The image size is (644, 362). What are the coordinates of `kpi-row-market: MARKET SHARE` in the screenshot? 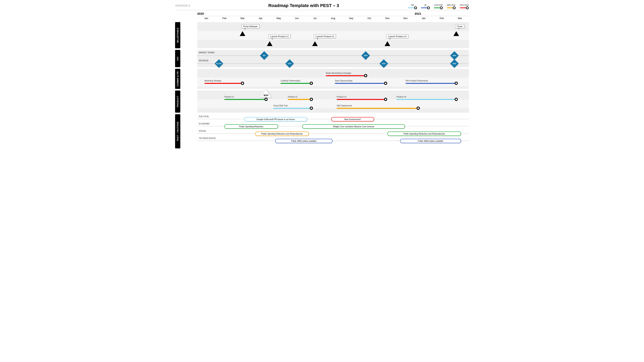 It's located at (207, 52).